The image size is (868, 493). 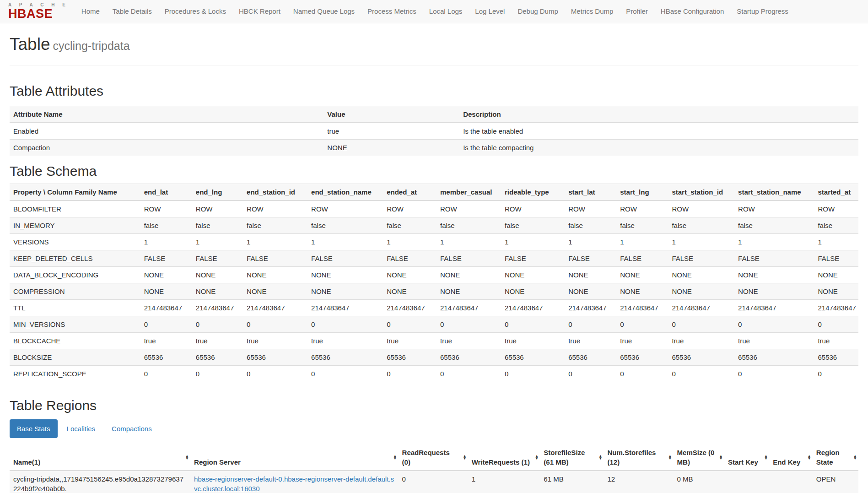 I want to click on regions-col-region-server: Region Server▴▾, so click(x=294, y=458).